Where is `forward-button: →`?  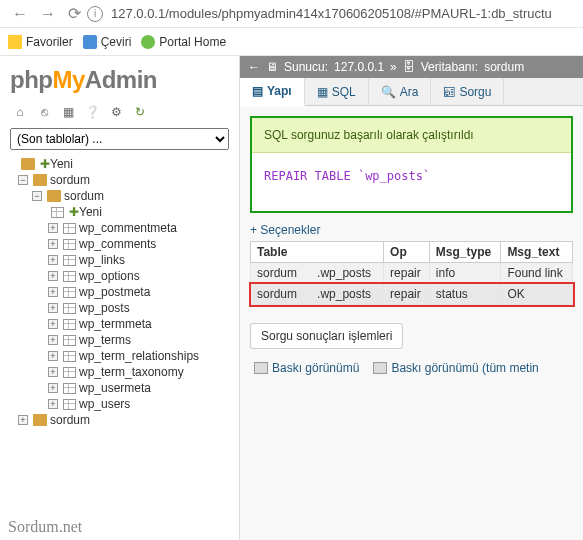
forward-button: → is located at coordinates (48, 14).